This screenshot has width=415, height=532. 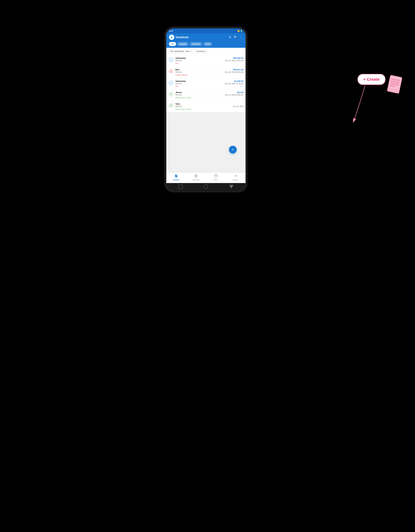 What do you see at coordinates (183, 44) in the screenshot?
I see `tab-unpaid: Unpaid` at bounding box center [183, 44].